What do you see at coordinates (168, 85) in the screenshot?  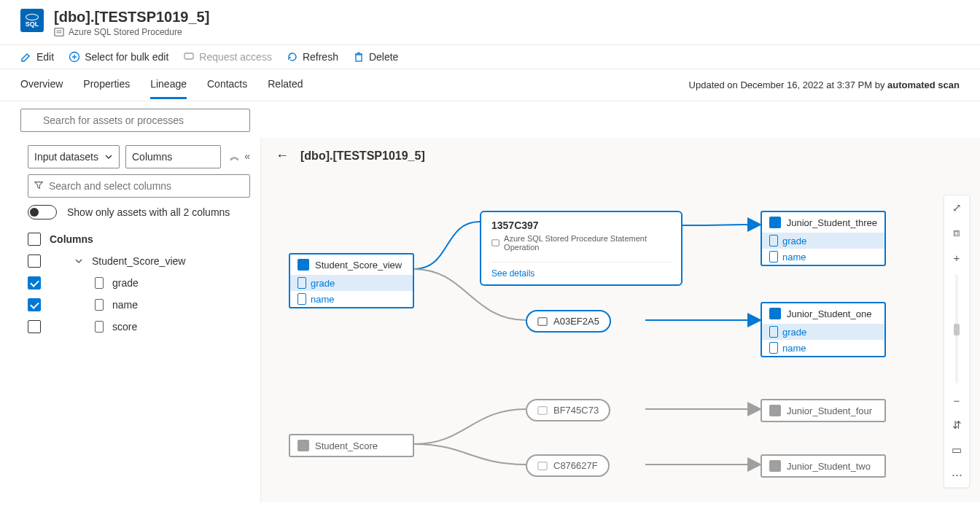 I see `tab-lineage: Lineage` at bounding box center [168, 85].